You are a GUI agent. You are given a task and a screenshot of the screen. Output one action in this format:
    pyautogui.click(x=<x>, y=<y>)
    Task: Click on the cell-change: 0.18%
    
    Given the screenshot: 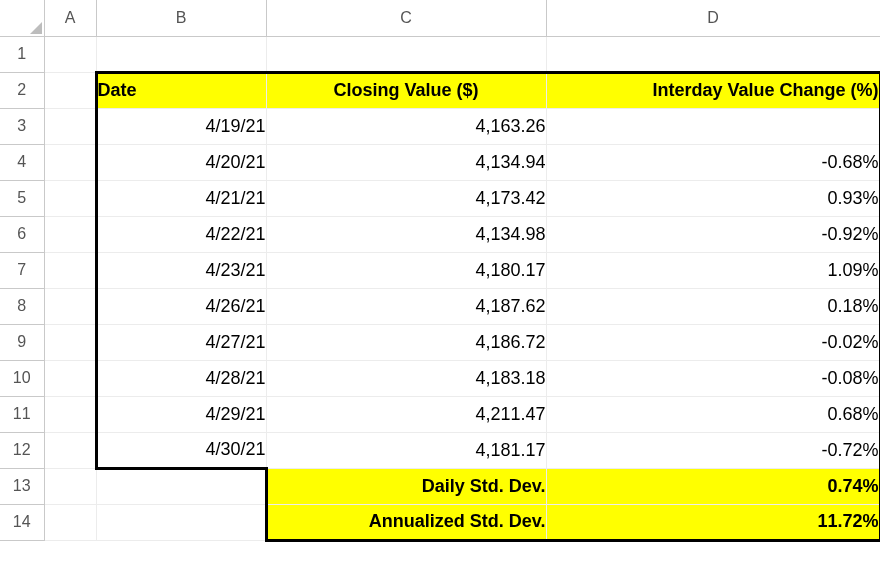 What is the action you would take?
    pyautogui.click(x=713, y=306)
    